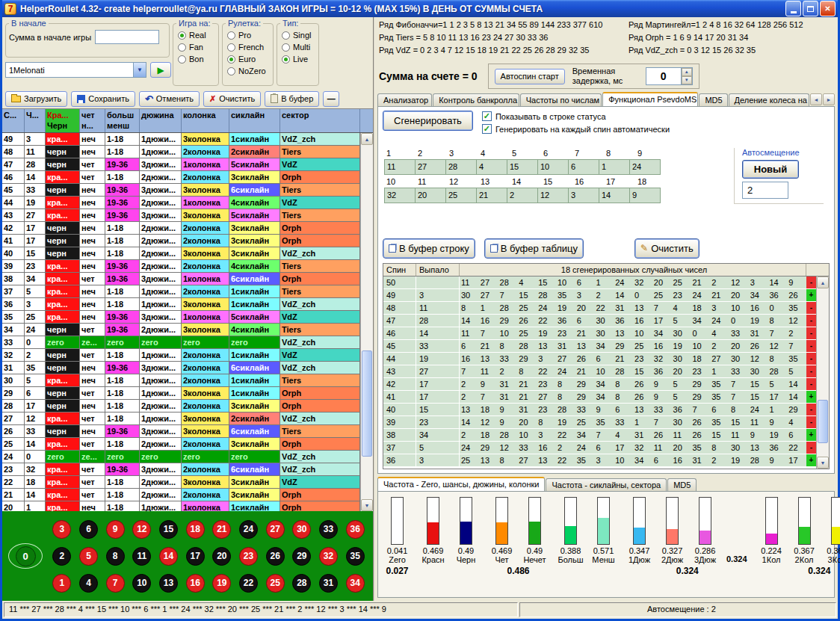  I want to click on radio-option-bon: Bon, so click(198, 59).